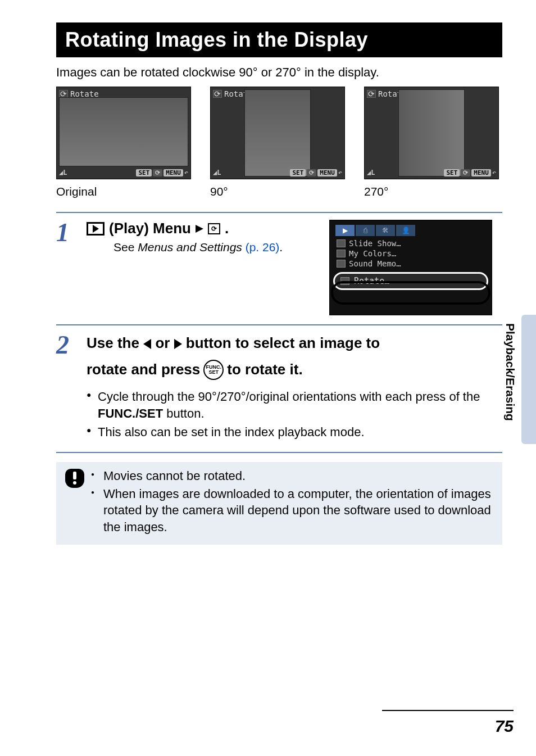 Image resolution: width=536 pixels, height=756 pixels. Describe the element at coordinates (265, 370) in the screenshot. I see `step2-text: to rotate it.` at that location.